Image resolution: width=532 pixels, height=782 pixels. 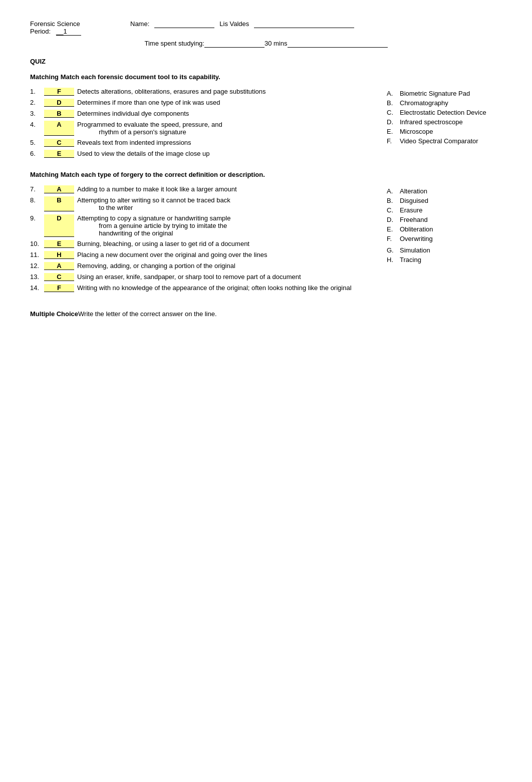 What do you see at coordinates (198, 240) in the screenshot?
I see `section2-questions: 7. A Adding to a number to make it look …` at bounding box center [198, 240].